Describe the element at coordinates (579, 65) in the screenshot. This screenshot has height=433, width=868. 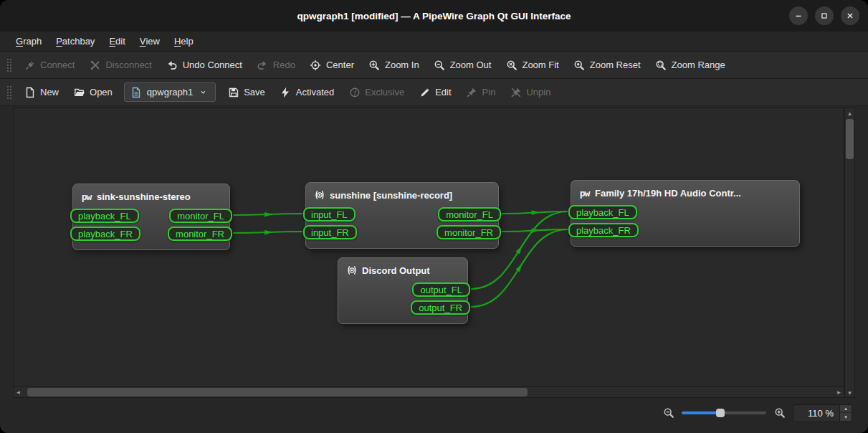
I see `zoom-reset-icon` at that location.